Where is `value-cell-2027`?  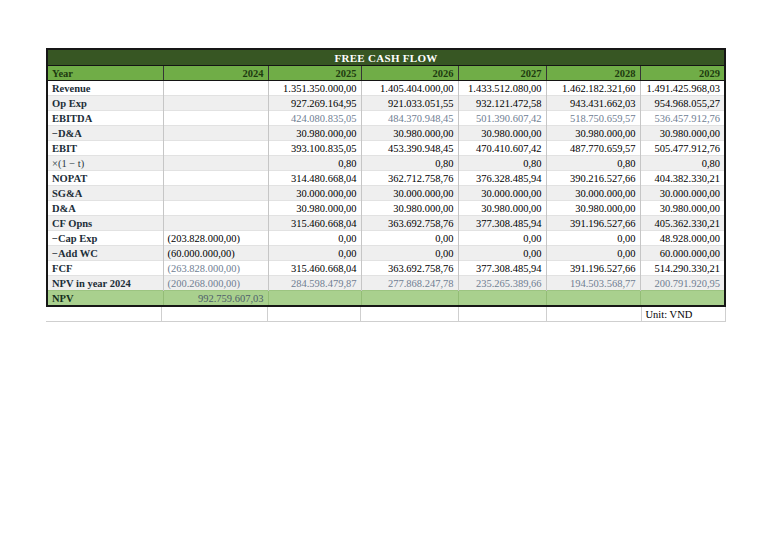 value-cell-2027 is located at coordinates (502, 298).